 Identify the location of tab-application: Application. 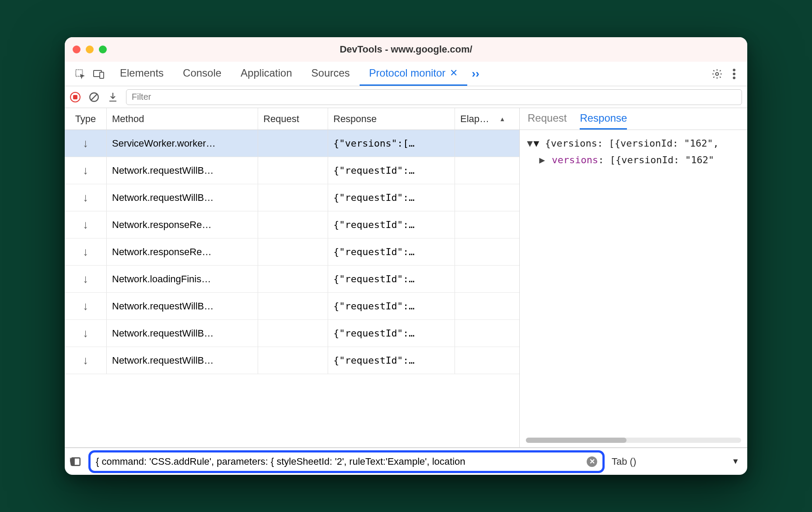
(266, 74).